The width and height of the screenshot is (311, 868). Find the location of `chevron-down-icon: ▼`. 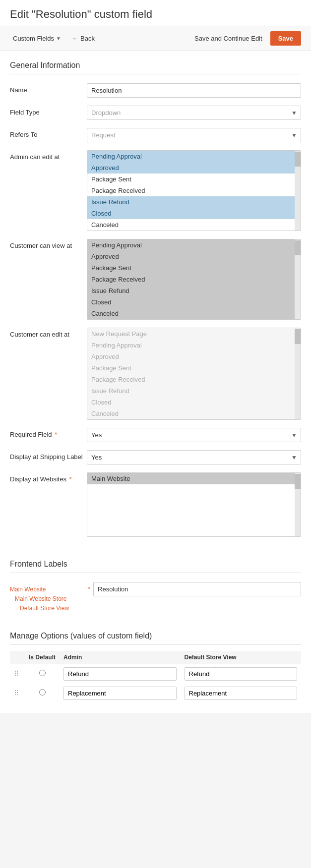

chevron-down-icon: ▼ is located at coordinates (59, 39).